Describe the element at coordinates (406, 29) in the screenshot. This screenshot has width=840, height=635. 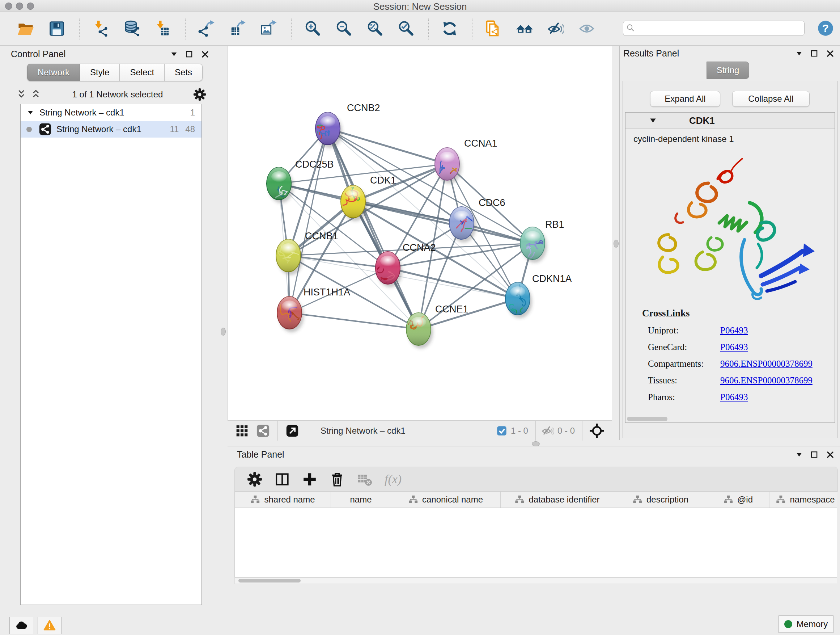
I see `zoom-selected-button` at that location.